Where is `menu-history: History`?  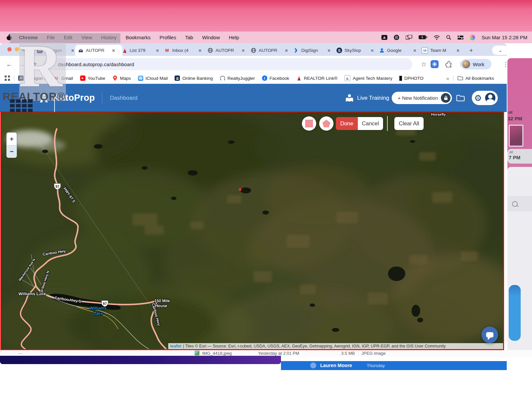 menu-history: History is located at coordinates (109, 37).